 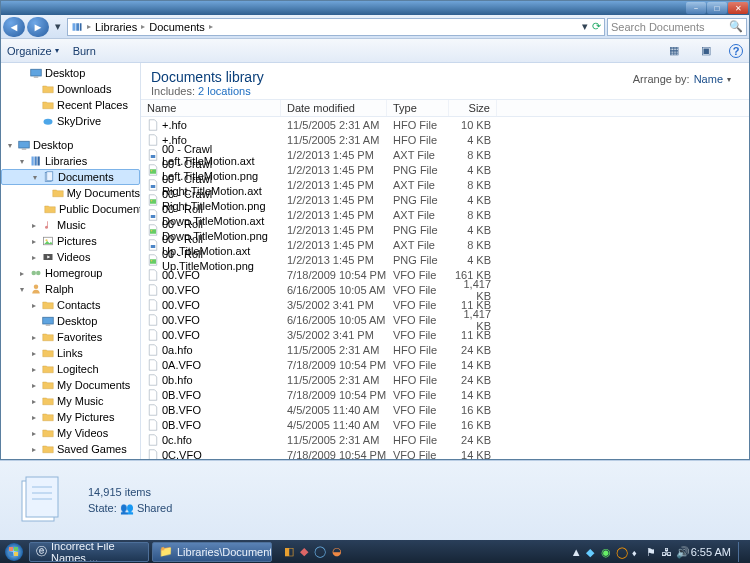 What do you see at coordinates (70, 353) in the screenshot?
I see `tree-item: ▸Links` at bounding box center [70, 353].